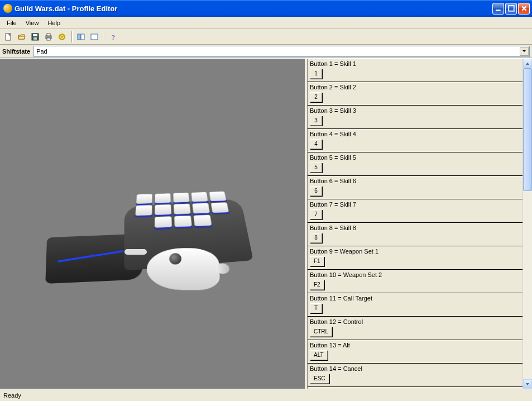  I want to click on chevron-down-icon, so click(524, 51).